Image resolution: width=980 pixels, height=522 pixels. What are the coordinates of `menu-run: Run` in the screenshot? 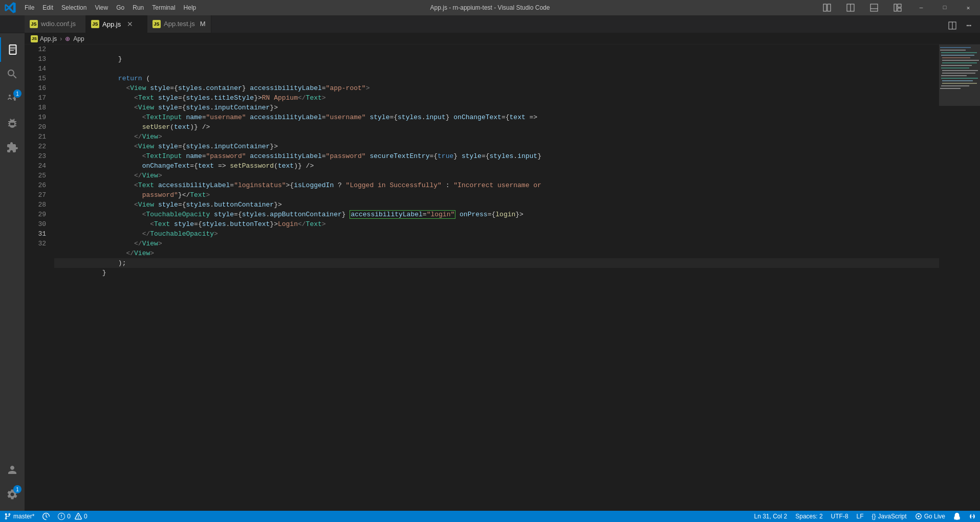 It's located at (138, 8).